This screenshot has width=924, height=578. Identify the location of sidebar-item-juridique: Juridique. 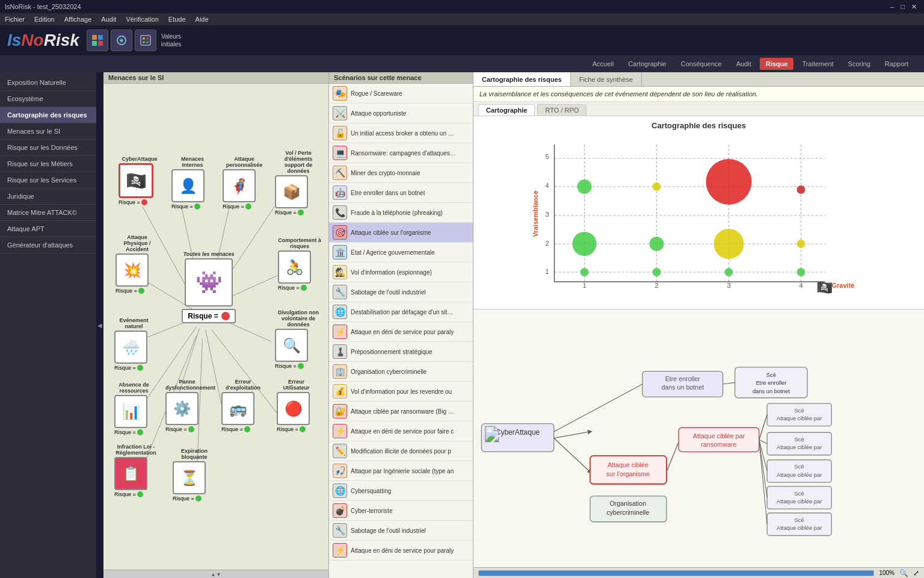
(48, 196).